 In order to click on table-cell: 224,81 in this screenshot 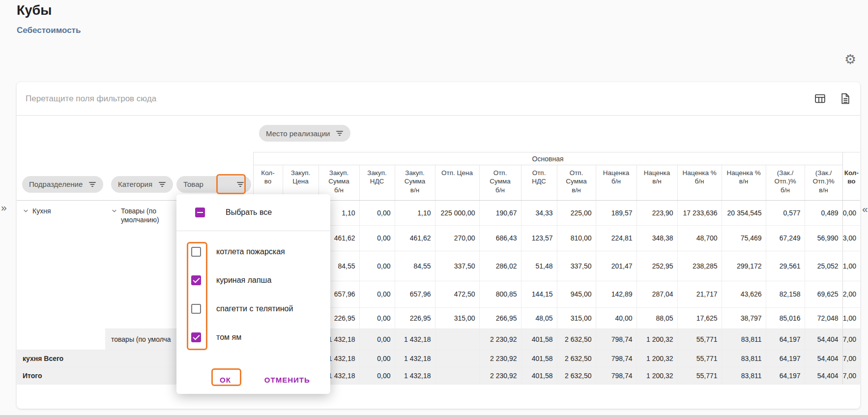, I will do `click(616, 238)`.